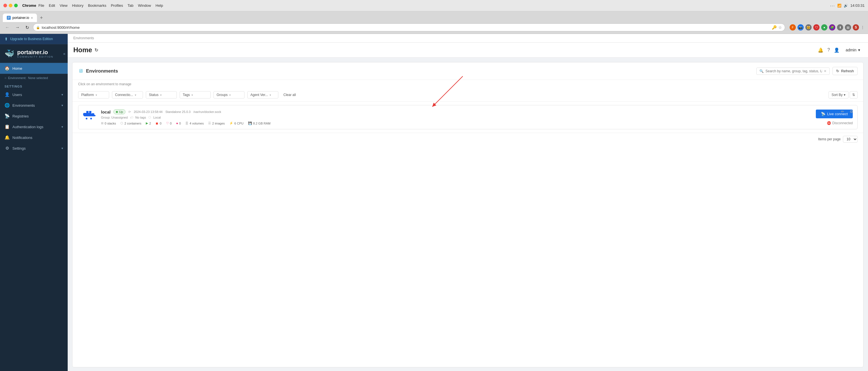 This screenshot has width=868, height=371. I want to click on sort-by-button: Sort By ▾, so click(838, 95).